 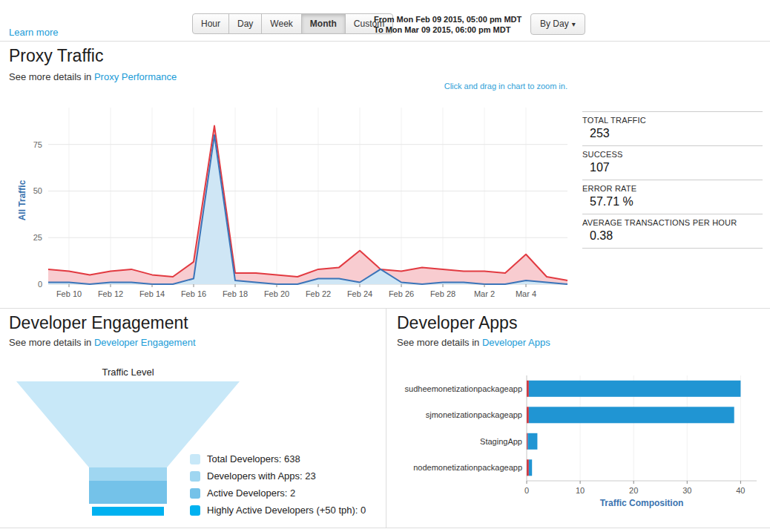 What do you see at coordinates (33, 33) in the screenshot?
I see `learn-more-link: Learn more` at bounding box center [33, 33].